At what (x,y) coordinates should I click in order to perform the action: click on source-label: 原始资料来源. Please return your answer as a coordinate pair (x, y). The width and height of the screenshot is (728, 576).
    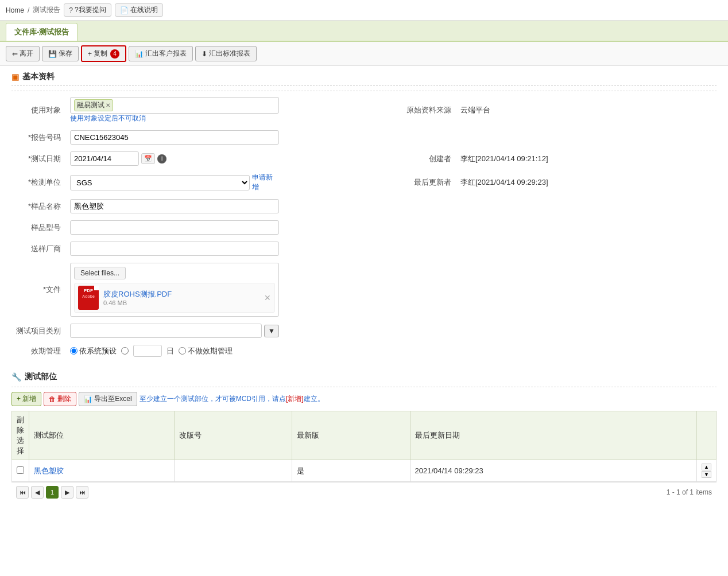
    Looking at the image, I should click on (427, 110).